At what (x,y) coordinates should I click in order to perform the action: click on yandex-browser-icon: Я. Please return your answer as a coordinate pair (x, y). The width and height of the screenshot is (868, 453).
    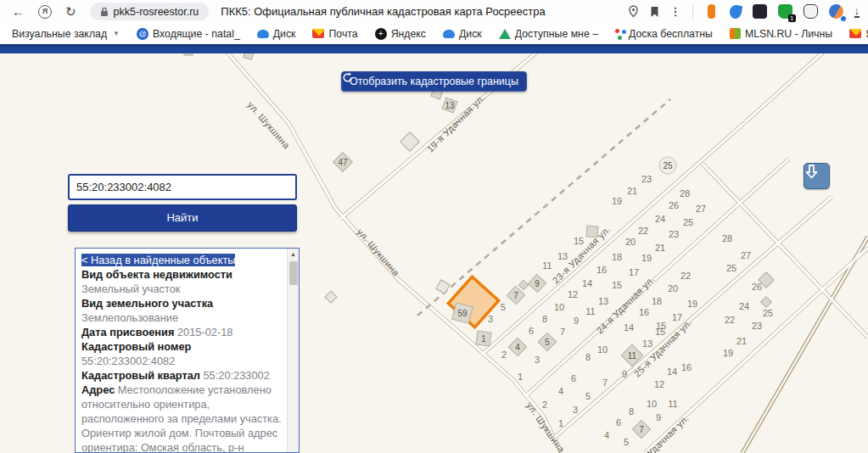
    Looking at the image, I should click on (45, 12).